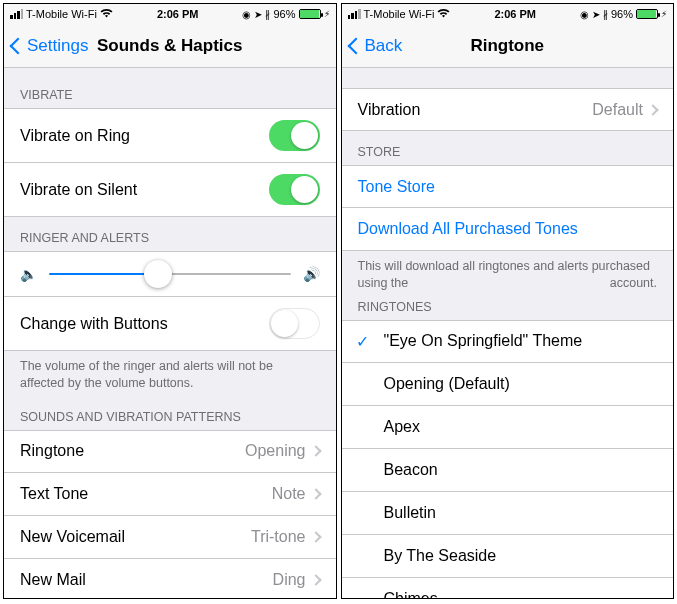  What do you see at coordinates (170, 538) in the screenshot?
I see `row-new-voicemail: New Voicemail Tri-tone` at bounding box center [170, 538].